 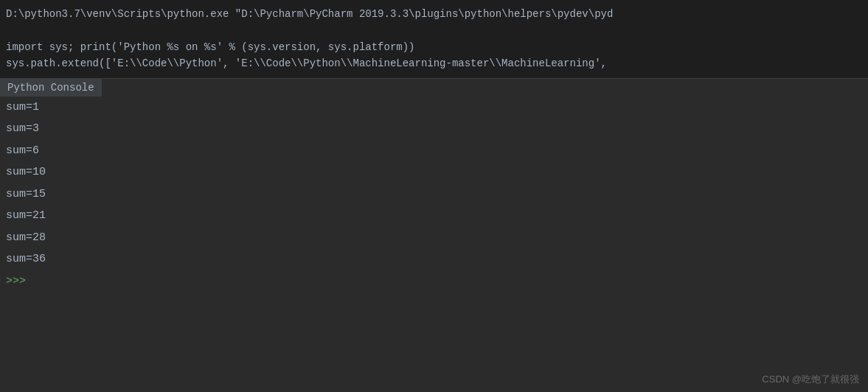 I want to click on command-line-1: D:\python3.7\venv\Scripts\python.exe "D:…, so click(x=434, y=14).